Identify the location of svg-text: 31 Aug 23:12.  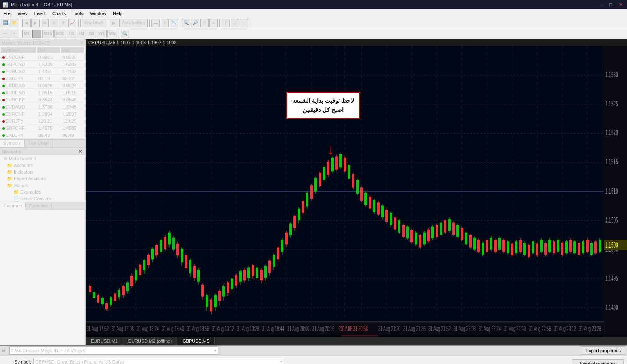
(565, 329).